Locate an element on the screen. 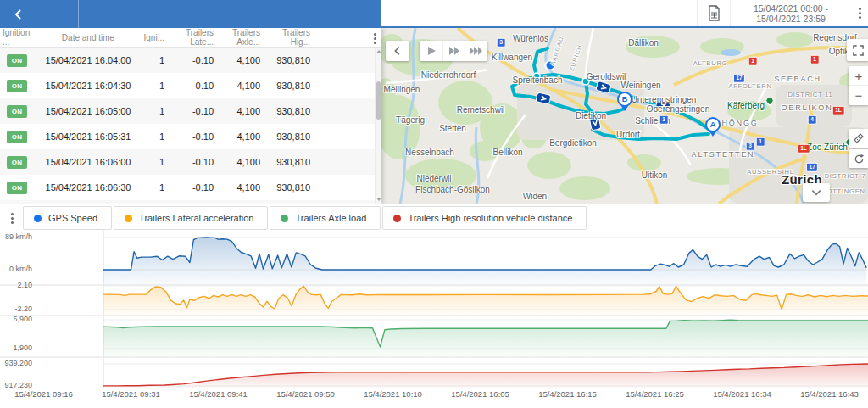 This screenshot has height=408, width=868. x-axis-tick: 15/4/2021 10:10 is located at coordinates (393, 394).